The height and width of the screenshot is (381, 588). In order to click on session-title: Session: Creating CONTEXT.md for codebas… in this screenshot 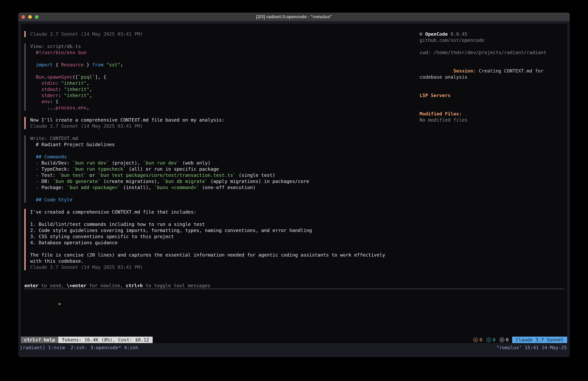, I will do `click(484, 74)`.